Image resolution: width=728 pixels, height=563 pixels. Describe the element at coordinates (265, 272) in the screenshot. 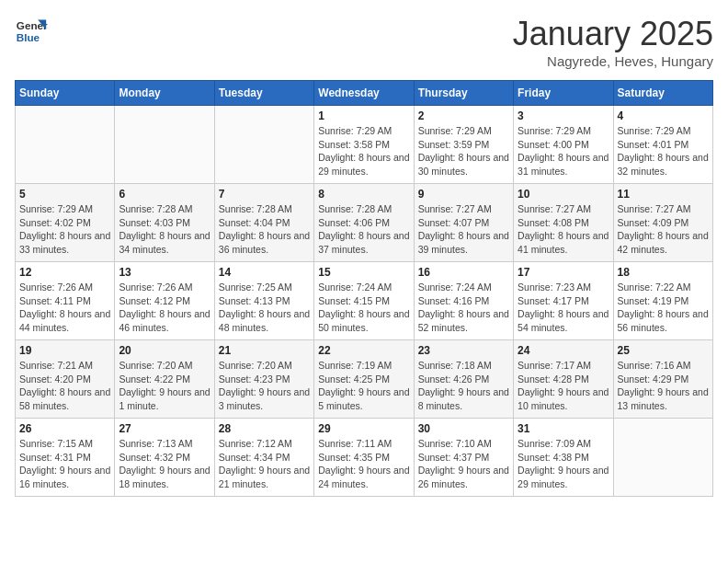

I see `day-number: 14` at that location.